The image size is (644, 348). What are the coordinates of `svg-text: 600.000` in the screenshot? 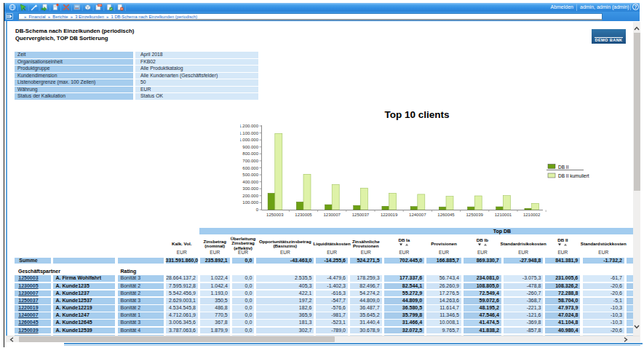 It's located at (250, 168).